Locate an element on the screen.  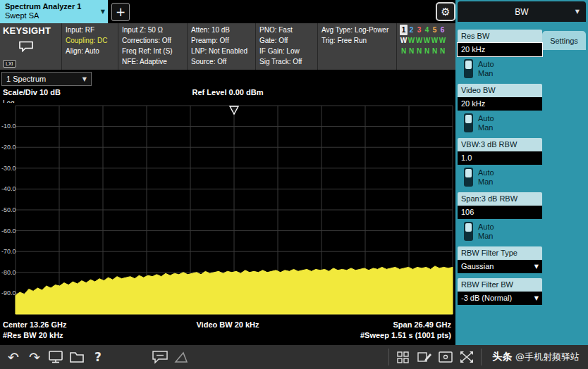
trace-2-detector: N is located at coordinates (412, 51).